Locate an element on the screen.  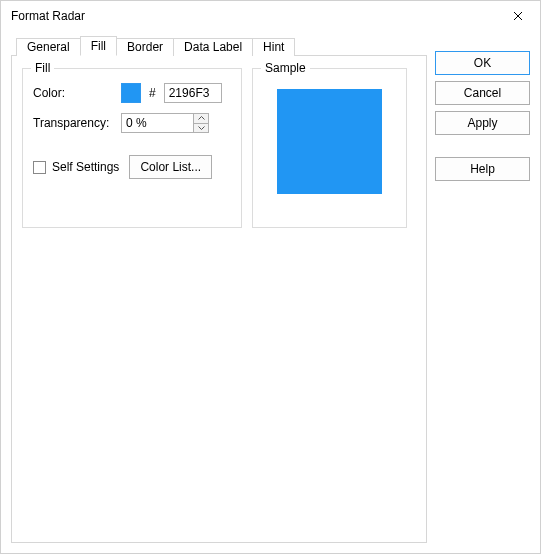
titlebar: Format Radar is located at coordinates (270, 16).